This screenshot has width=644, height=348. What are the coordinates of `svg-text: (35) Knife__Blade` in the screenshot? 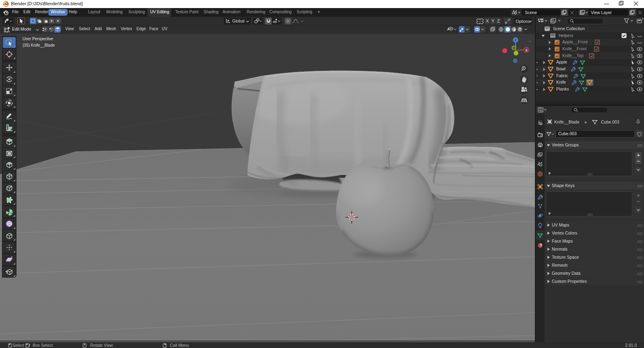 It's located at (39, 45).